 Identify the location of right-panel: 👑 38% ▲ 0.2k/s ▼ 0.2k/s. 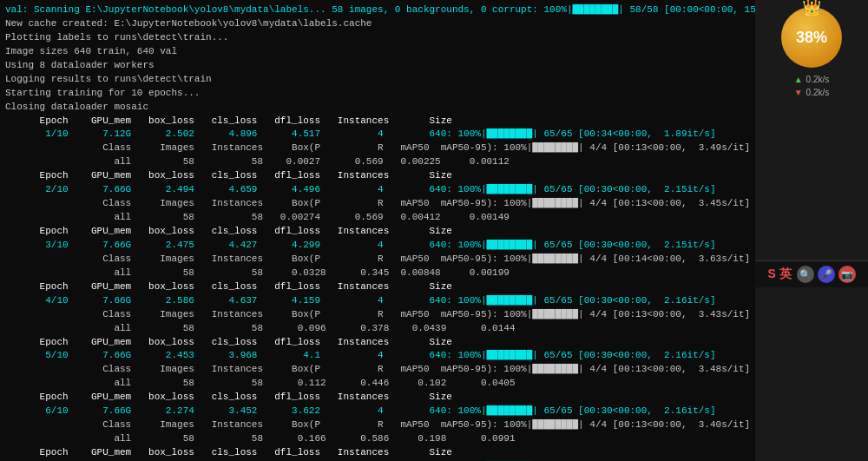
(812, 231).